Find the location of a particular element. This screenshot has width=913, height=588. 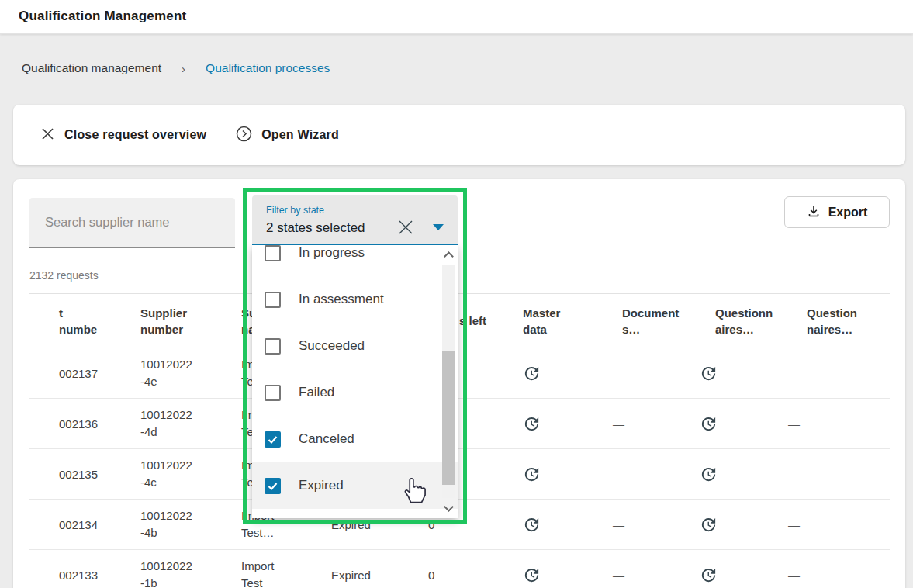

cell-supplier-number: 10012022-4d is located at coordinates (188, 424).